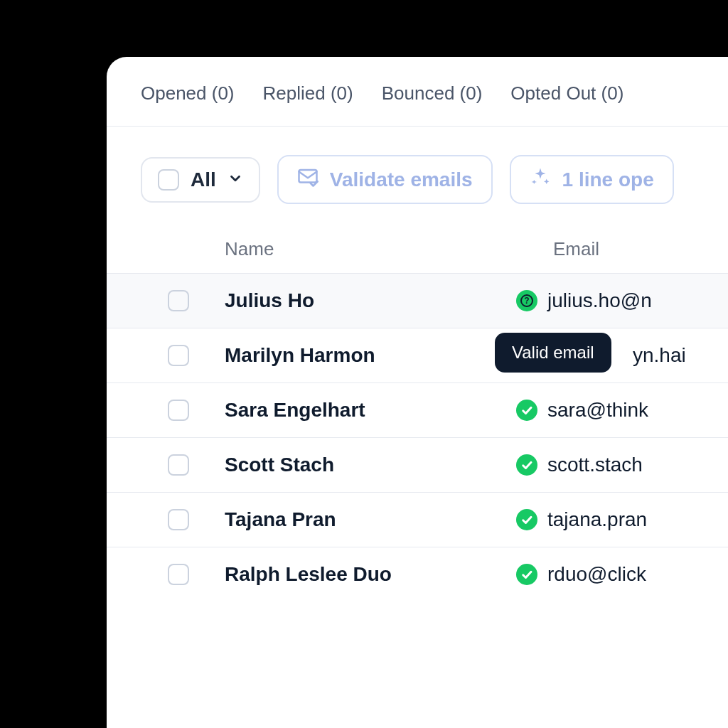 This screenshot has width=728, height=728. I want to click on row-name: Julius Ho, so click(353, 301).